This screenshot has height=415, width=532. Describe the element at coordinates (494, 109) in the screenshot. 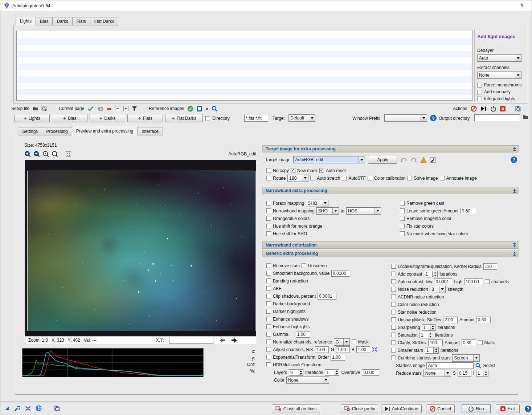

I see `power-icon` at that location.